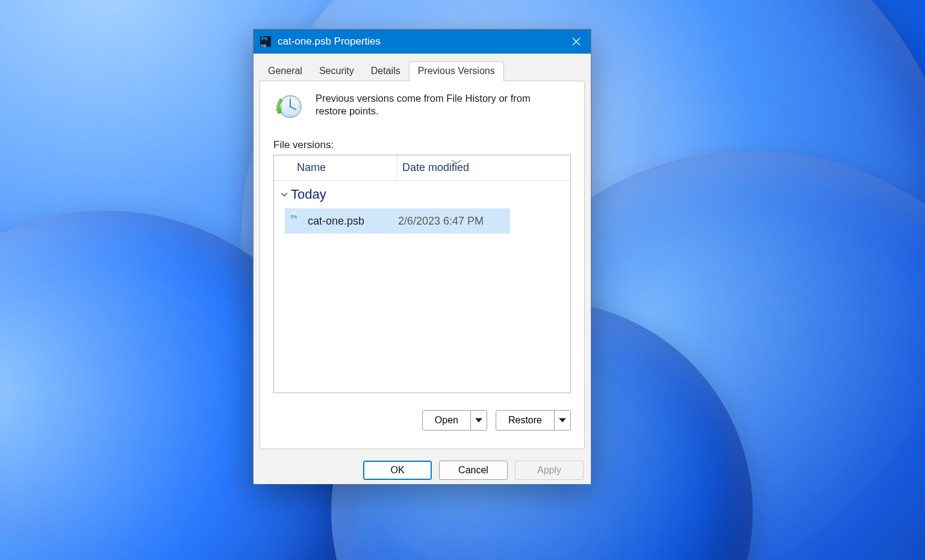  I want to click on restore-split-button: Restore, so click(534, 420).